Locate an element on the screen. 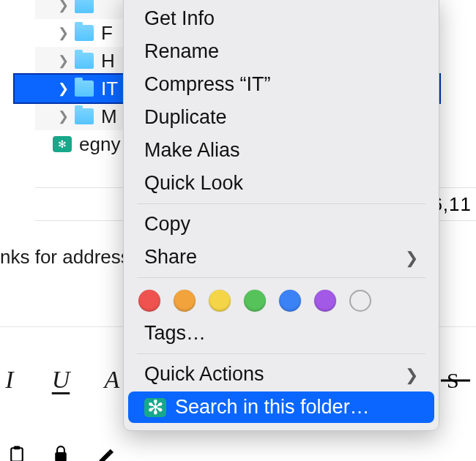 The image size is (476, 461). tag-green is located at coordinates (255, 301).